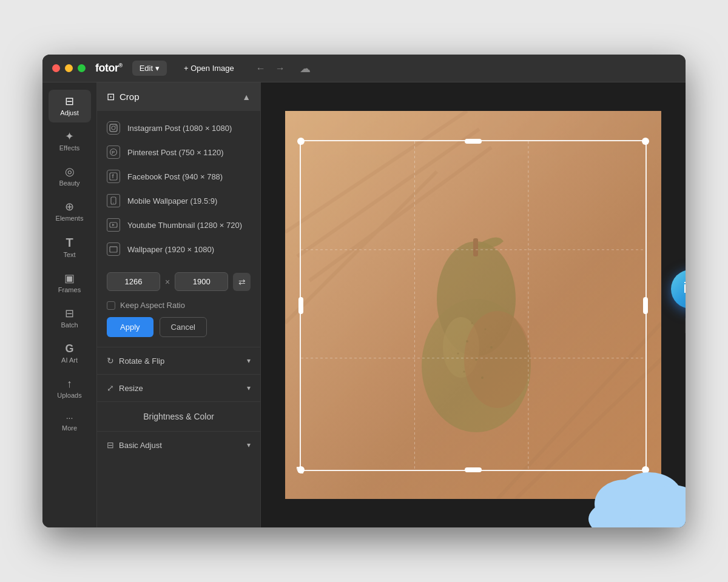  Describe the element at coordinates (113, 176) in the screenshot. I see `facebook-icon: f` at that location.